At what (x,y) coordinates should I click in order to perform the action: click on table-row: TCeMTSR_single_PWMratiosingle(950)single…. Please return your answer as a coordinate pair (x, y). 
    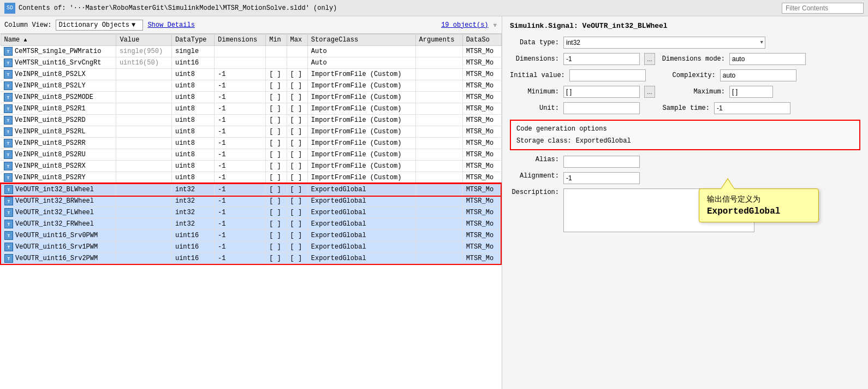
    Looking at the image, I should click on (251, 51).